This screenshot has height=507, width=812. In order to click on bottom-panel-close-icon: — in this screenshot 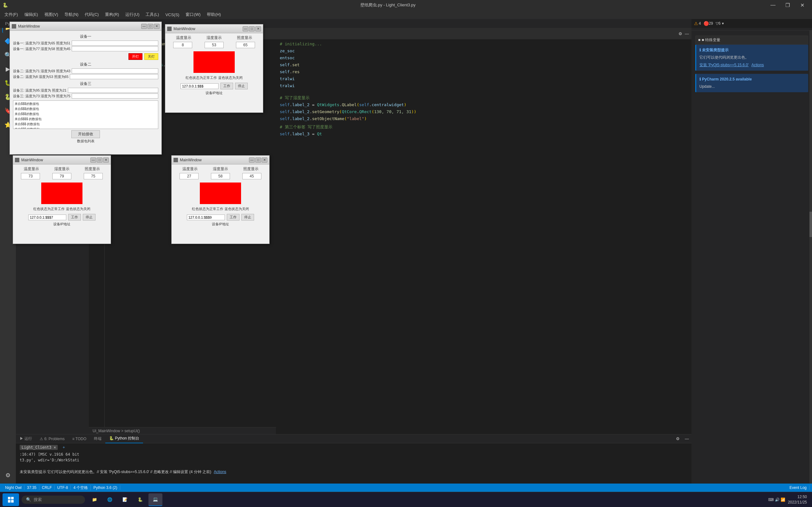, I will do `click(687, 439)`.